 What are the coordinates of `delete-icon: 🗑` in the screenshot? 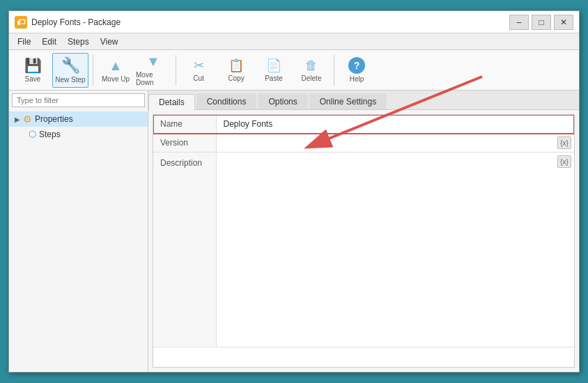 It's located at (311, 65).